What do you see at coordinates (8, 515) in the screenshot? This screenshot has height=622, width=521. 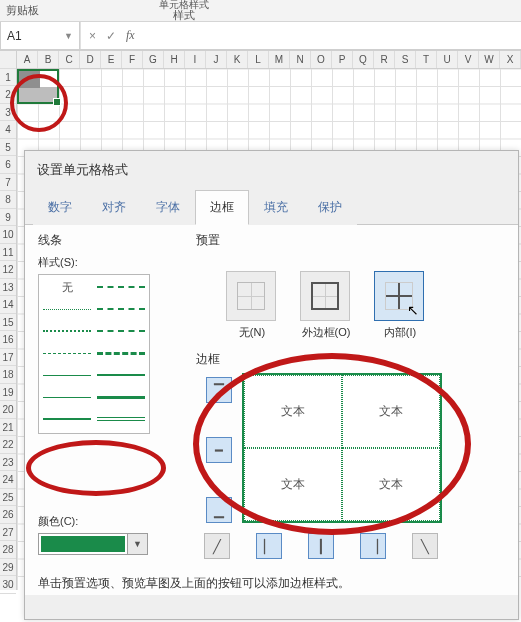 I see `row-header: 26` at bounding box center [8, 515].